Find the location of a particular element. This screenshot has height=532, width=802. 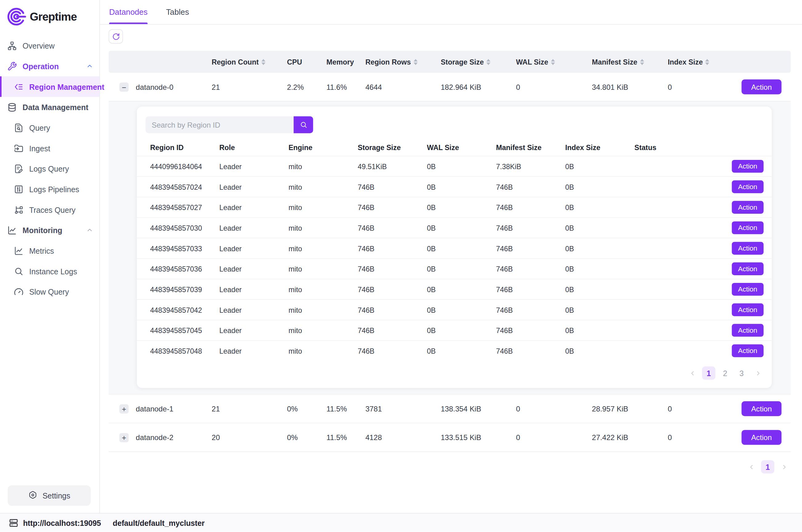

column-header-region-count: Region Count is located at coordinates (244, 62).